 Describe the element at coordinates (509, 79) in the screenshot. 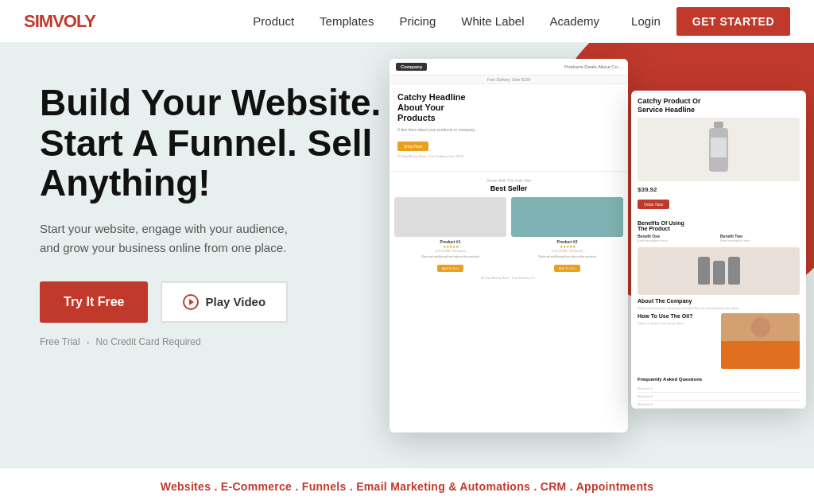

I see `ss-banner: Free Delivery Over $100` at that location.